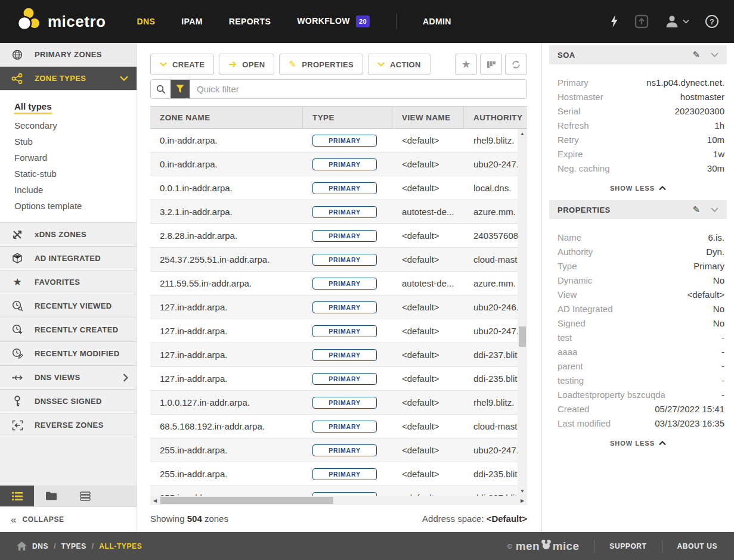  I want to click on sidebar-item-reverse-zones: REVERSE ZONES, so click(68, 425).